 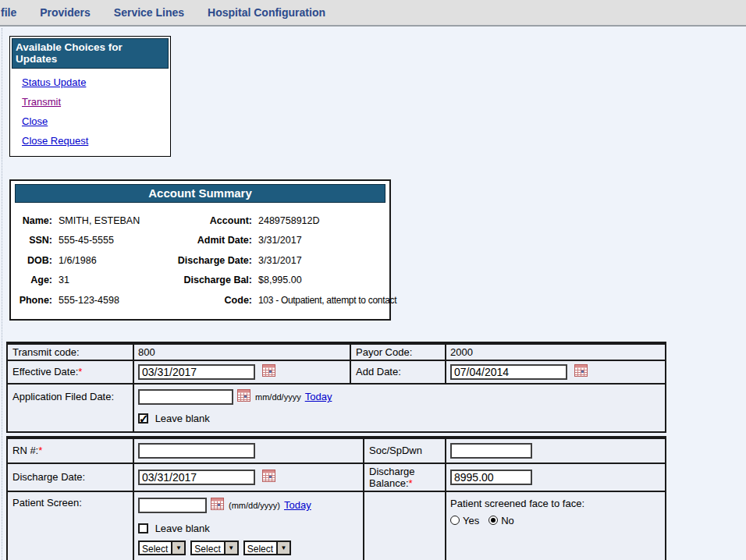 What do you see at coordinates (254, 505) in the screenshot?
I see `date-format-hint: (mm/dd/yyyy)` at bounding box center [254, 505].